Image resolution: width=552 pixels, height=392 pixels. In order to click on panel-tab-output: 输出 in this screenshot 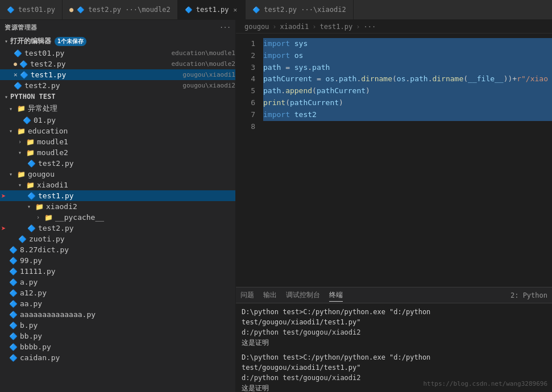, I will do `click(270, 295)`.